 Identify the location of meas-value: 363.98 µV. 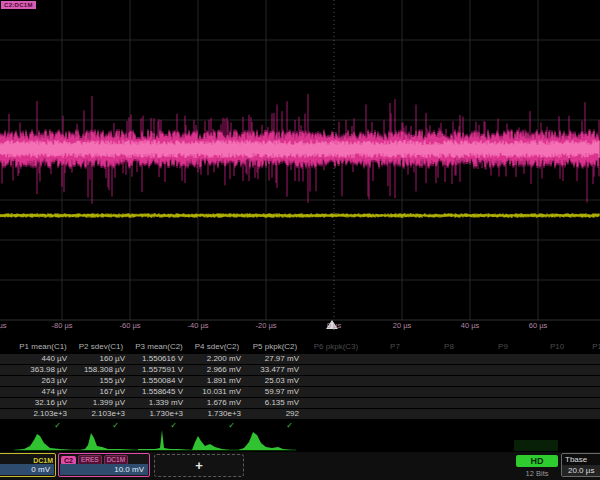
(43, 370).